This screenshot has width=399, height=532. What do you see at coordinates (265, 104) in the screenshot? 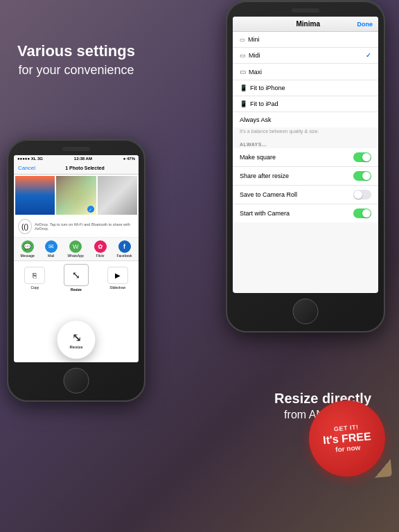
I see `fit-ipad-text: Fit to iPad` at bounding box center [265, 104].